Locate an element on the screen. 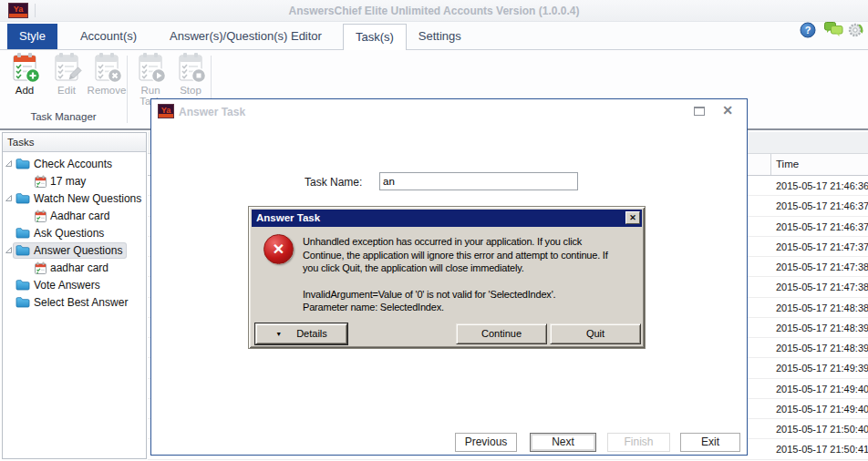 This screenshot has width=868, height=461. tab-settings: Settings is located at coordinates (439, 36).